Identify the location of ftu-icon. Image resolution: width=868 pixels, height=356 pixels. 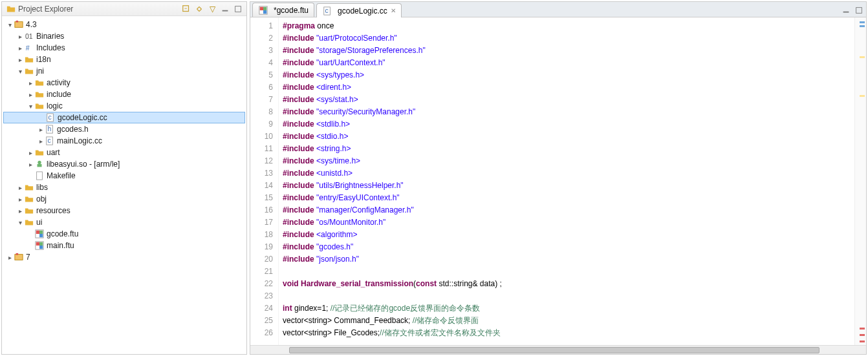
(39, 234).